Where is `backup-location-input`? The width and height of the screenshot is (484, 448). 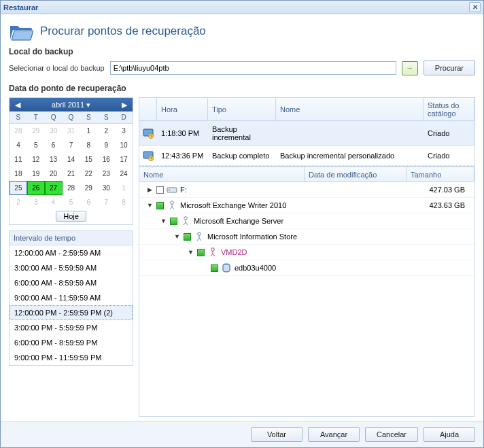
backup-location-input is located at coordinates (253, 68).